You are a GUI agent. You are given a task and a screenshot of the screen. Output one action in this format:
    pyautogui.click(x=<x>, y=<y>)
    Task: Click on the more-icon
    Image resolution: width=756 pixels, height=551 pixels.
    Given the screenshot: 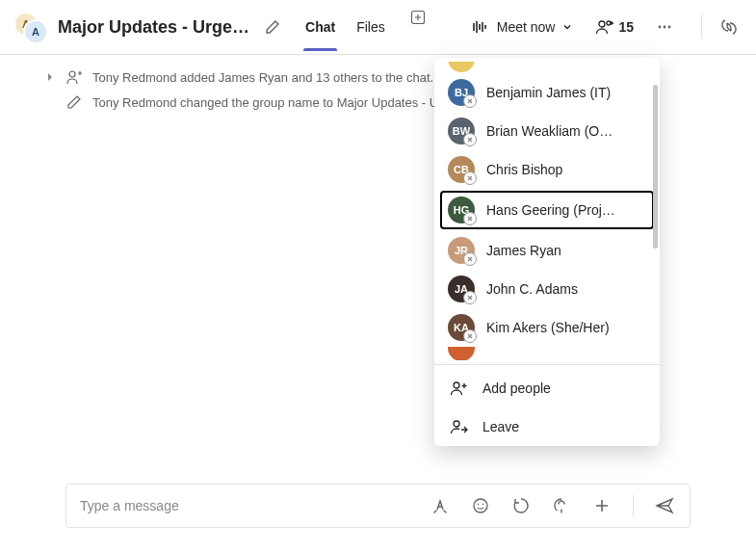 What is the action you would take?
    pyautogui.click(x=665, y=27)
    